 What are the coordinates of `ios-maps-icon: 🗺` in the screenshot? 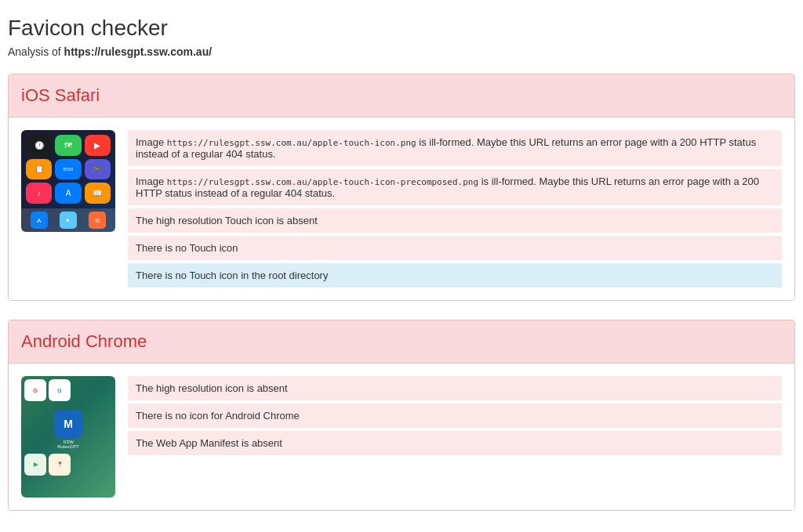 It's located at (67, 146).